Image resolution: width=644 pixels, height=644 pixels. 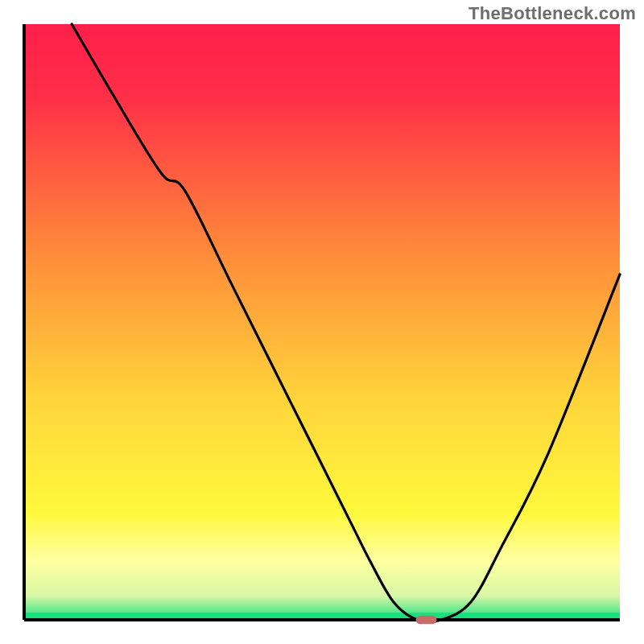 What do you see at coordinates (427, 620) in the screenshot?
I see `minimum-marker` at bounding box center [427, 620].